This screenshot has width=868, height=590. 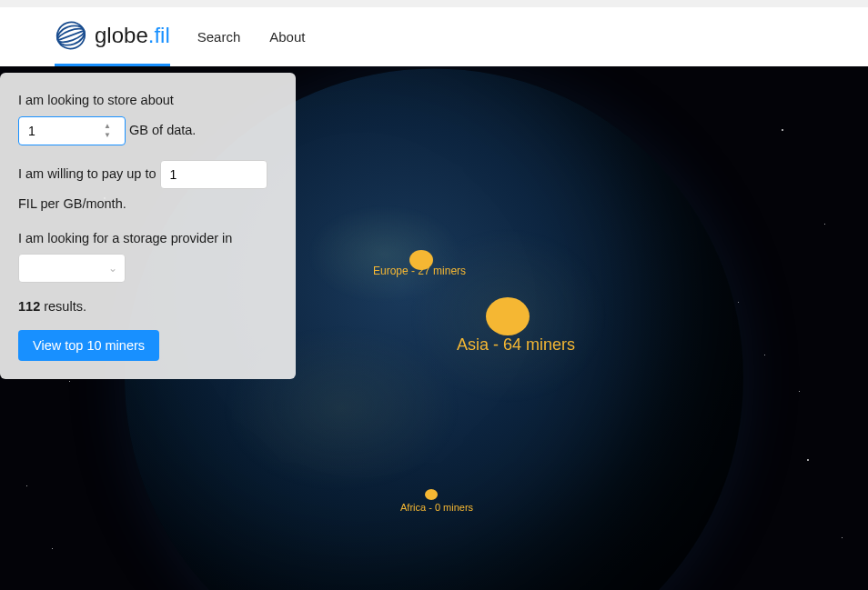 I want to click on pay-row: I am willing to pay up to FIL per GB/mon…, so click(x=147, y=187).